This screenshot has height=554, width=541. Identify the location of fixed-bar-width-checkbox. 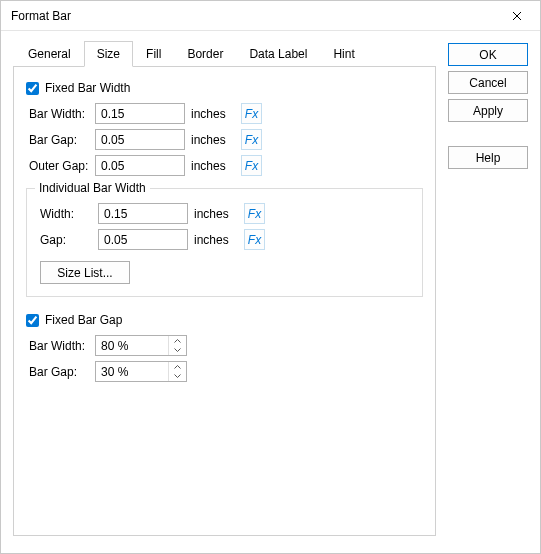
(32, 88).